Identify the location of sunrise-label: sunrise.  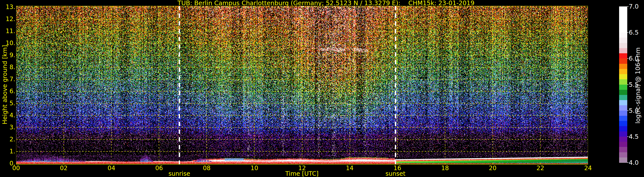
(180, 174).